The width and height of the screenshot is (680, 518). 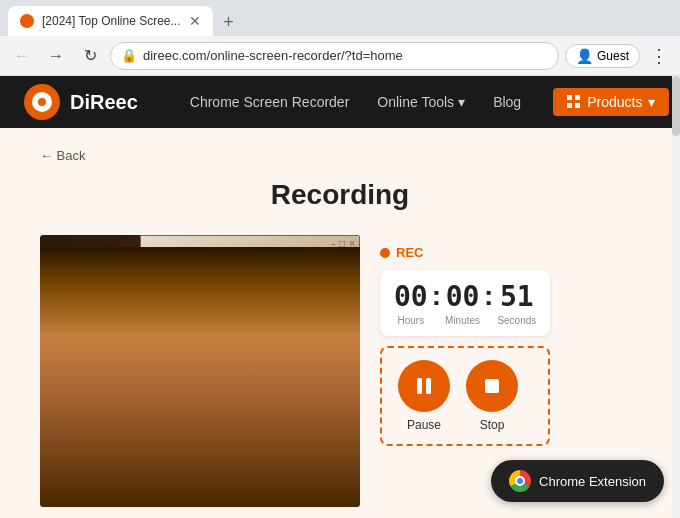 What do you see at coordinates (520, 481) in the screenshot?
I see `chrome-logo-icon` at bounding box center [520, 481].